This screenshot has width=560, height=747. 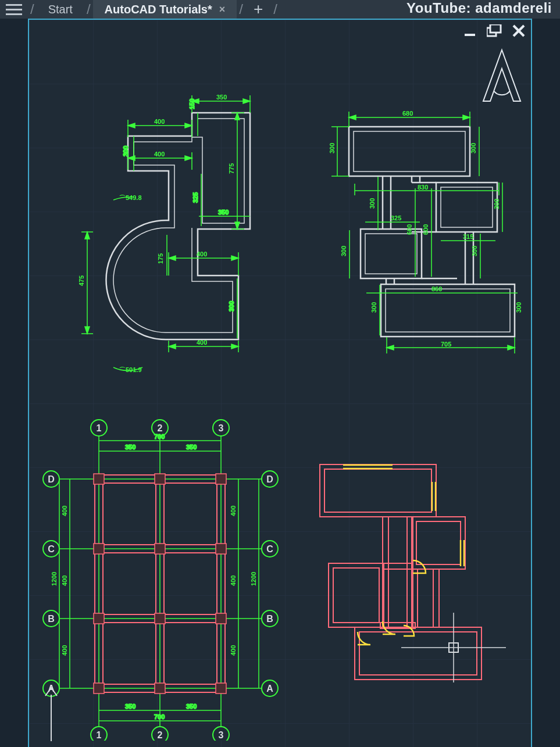 What do you see at coordinates (60, 9) in the screenshot?
I see `tab-start: Start` at bounding box center [60, 9].